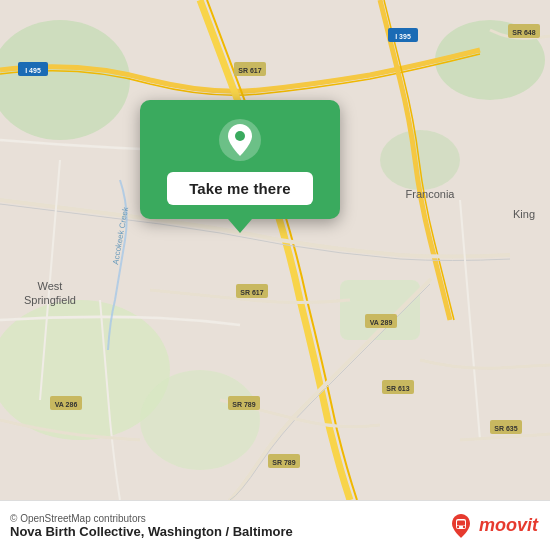 This screenshot has width=550, height=550. I want to click on bottom-bar: © OpenStreetMap contributors Nova Birth …, so click(275, 525).